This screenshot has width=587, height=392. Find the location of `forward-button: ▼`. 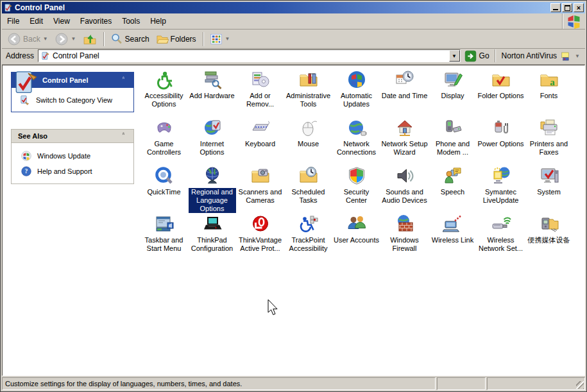

forward-button: ▼ is located at coordinates (65, 39).